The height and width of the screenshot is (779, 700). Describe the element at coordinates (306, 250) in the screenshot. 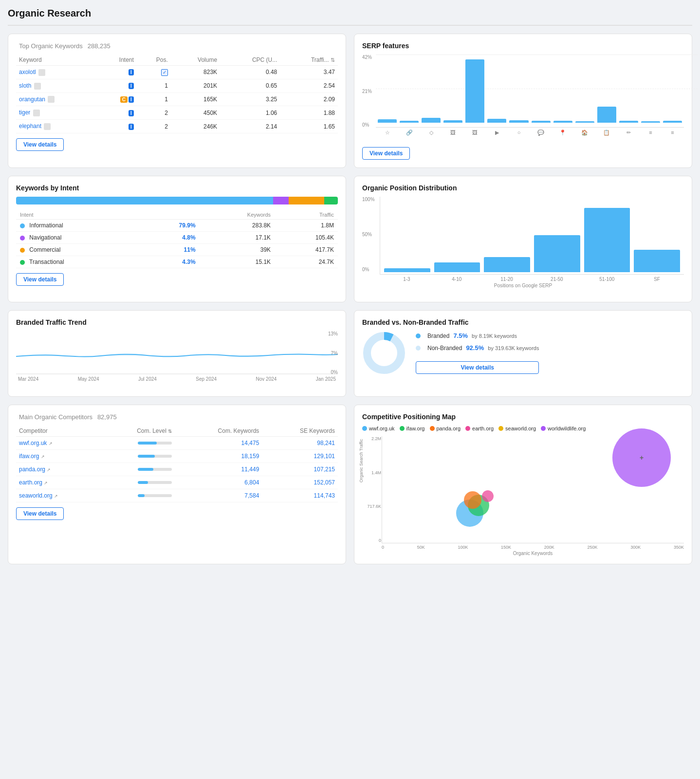

I see `intent-traffic: 417.7K` at that location.